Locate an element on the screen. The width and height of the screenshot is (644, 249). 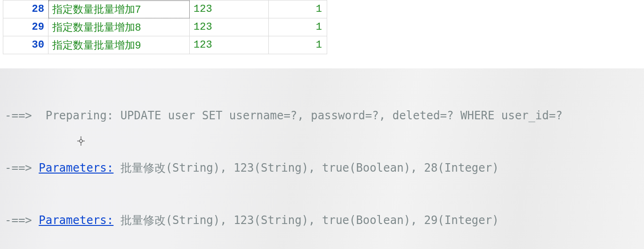
log-line-parameters: -==> Parameters: 批量修改(String), 123(Strin… is located at coordinates (323, 221).